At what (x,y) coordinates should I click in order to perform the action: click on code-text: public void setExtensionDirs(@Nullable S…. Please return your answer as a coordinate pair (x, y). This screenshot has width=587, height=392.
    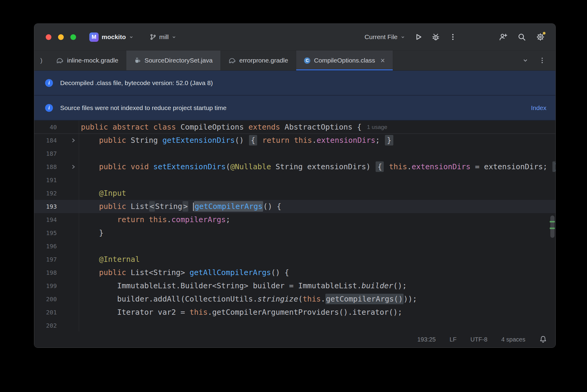
    Looking at the image, I should click on (317, 167).